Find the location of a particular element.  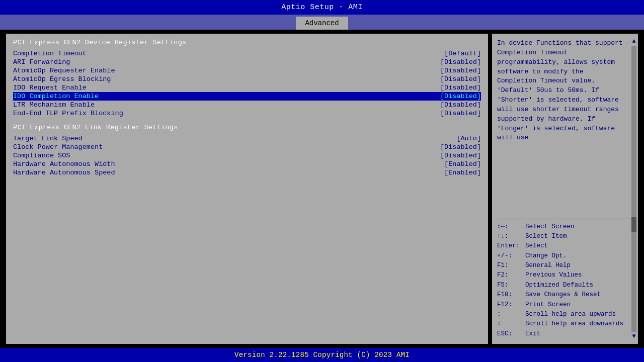

key-desc: Scroll help area upwards is located at coordinates (571, 315).